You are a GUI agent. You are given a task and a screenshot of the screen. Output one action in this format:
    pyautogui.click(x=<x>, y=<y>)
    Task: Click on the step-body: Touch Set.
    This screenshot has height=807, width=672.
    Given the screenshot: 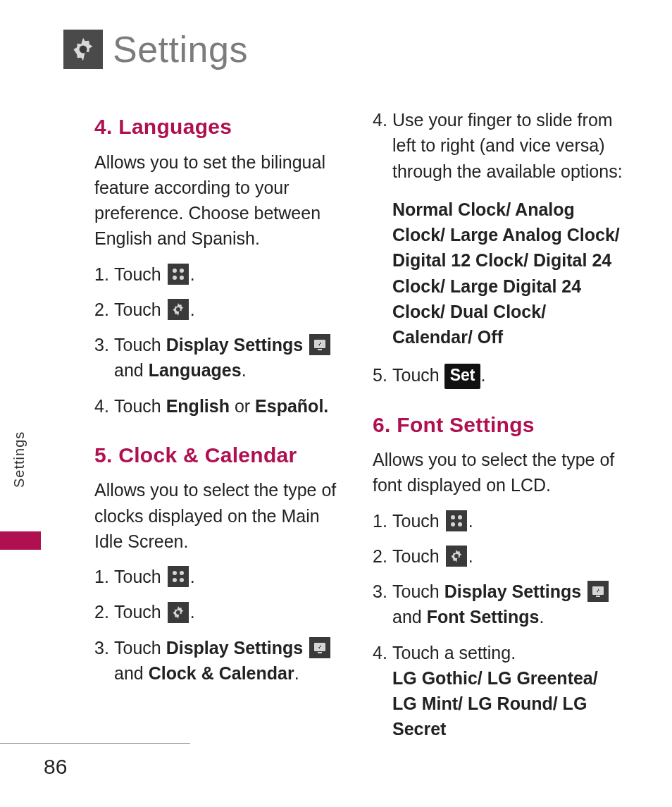 What is the action you would take?
    pyautogui.click(x=507, y=376)
    